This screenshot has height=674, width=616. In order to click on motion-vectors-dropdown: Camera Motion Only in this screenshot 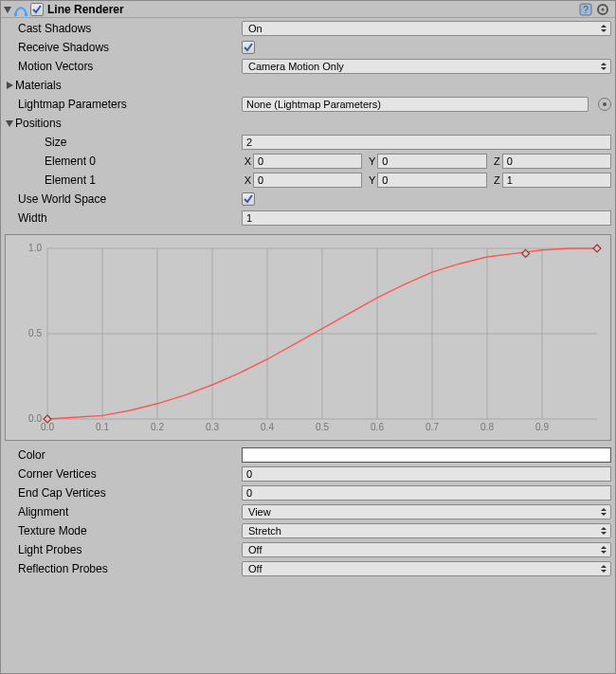, I will do `click(426, 66)`.